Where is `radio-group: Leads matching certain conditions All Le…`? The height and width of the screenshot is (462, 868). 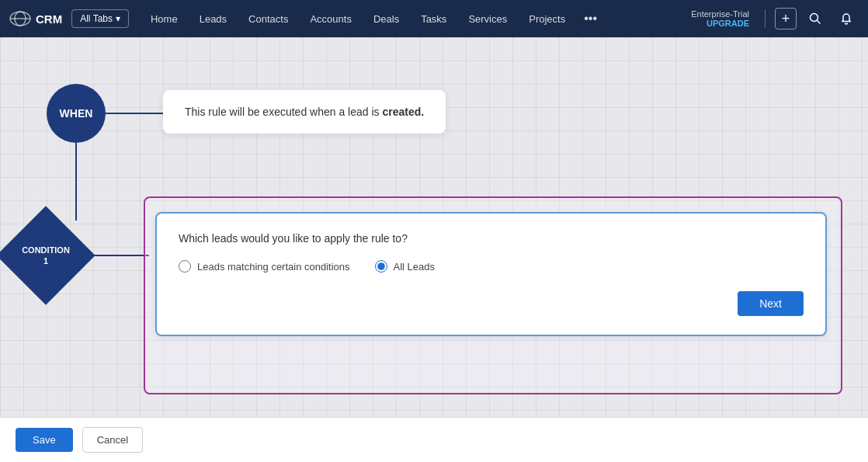 radio-group: Leads matching certain conditions All Le… is located at coordinates (491, 266).